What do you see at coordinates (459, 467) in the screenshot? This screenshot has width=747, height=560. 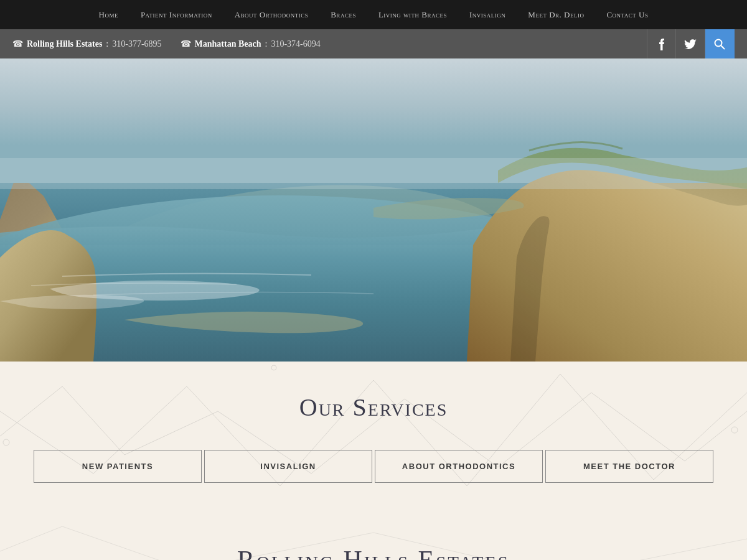 I see `about-ortho-button: ABOUT ORTHODONTICS` at bounding box center [459, 467].